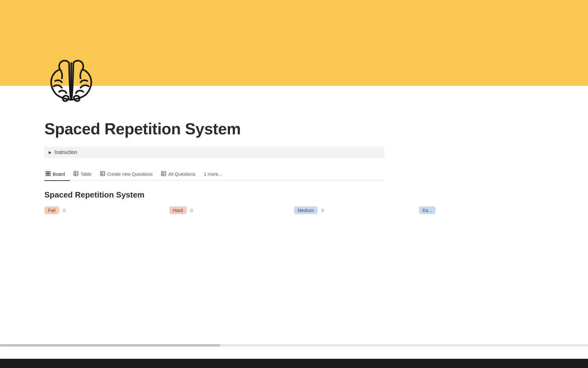 Image resolution: width=588 pixels, height=368 pixels. I want to click on page-title: Spaced Repetition System, so click(294, 129).